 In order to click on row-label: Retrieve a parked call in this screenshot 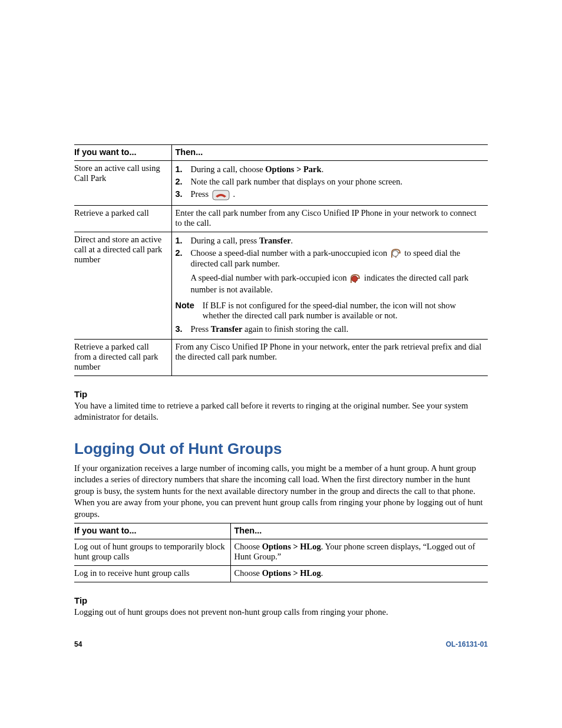, I will do `click(123, 218)`.